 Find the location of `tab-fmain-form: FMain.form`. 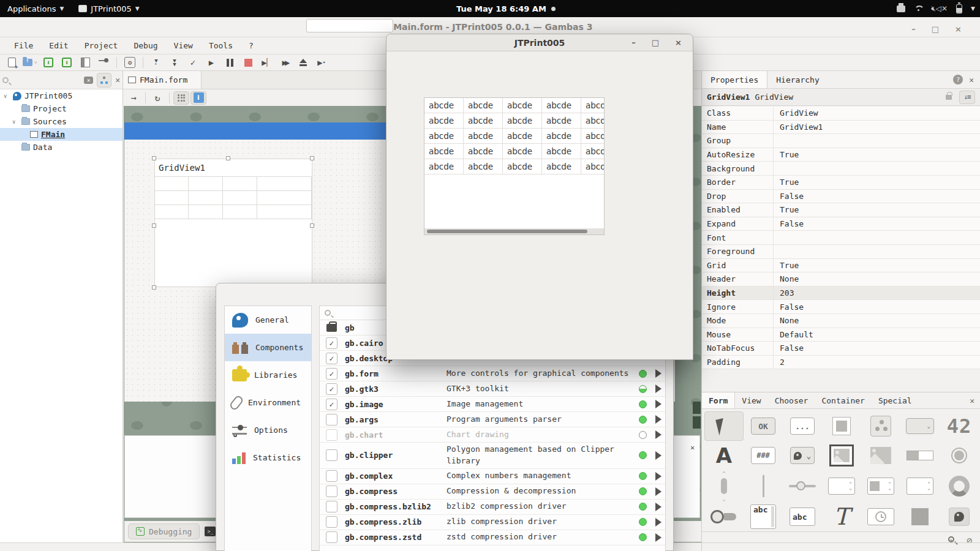

tab-fmain-form: FMain.form is located at coordinates (162, 80).